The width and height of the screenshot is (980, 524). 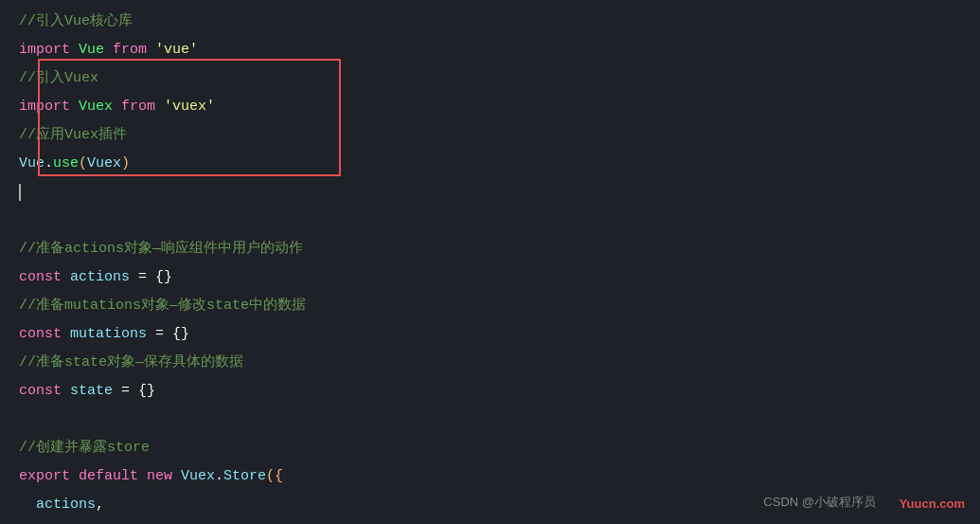 I want to click on token-paren: ), so click(x=125, y=164).